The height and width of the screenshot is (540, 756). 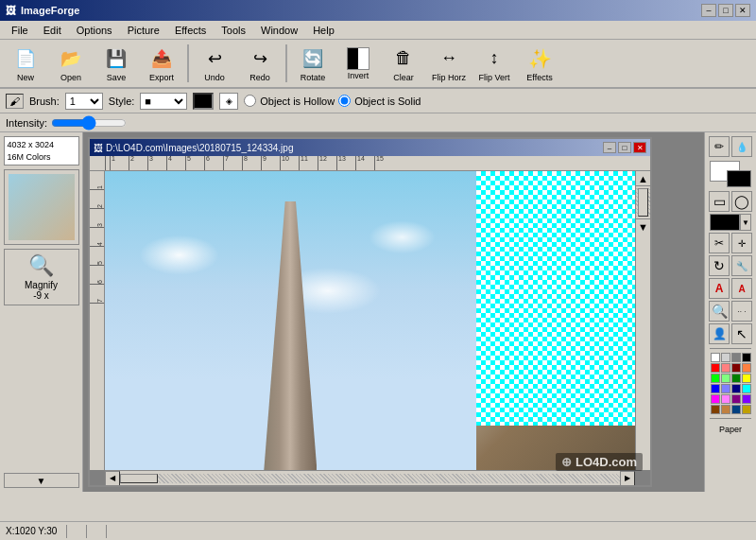 I want to click on style-select: ■, so click(x=163, y=101).